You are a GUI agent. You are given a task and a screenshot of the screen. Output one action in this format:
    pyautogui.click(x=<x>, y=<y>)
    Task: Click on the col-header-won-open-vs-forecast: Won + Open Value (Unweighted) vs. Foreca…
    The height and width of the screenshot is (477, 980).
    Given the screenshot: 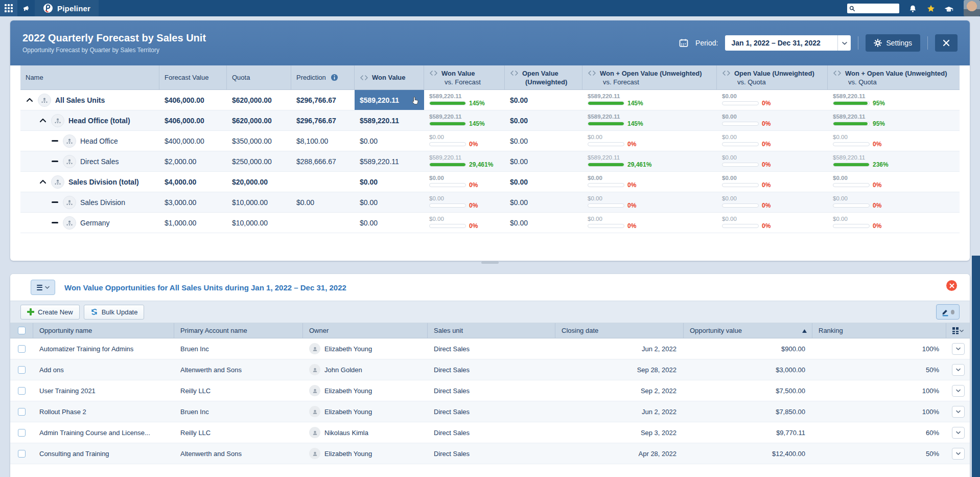 What is the action you would take?
    pyautogui.click(x=650, y=78)
    